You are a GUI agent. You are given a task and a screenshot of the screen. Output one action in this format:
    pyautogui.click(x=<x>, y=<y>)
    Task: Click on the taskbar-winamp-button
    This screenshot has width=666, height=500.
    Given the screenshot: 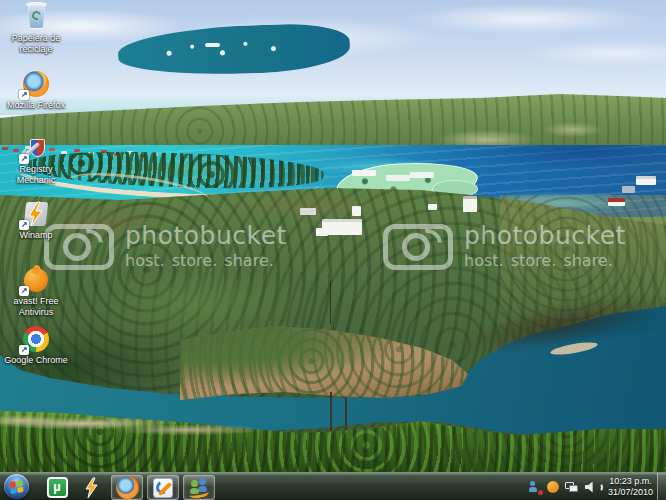 What is the action you would take?
    pyautogui.click(x=92, y=488)
    